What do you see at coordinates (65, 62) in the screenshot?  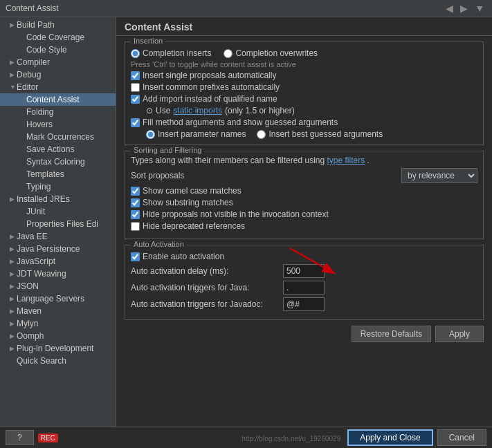 I see `sidebar-label-compiler: Compiler` at bounding box center [65, 62].